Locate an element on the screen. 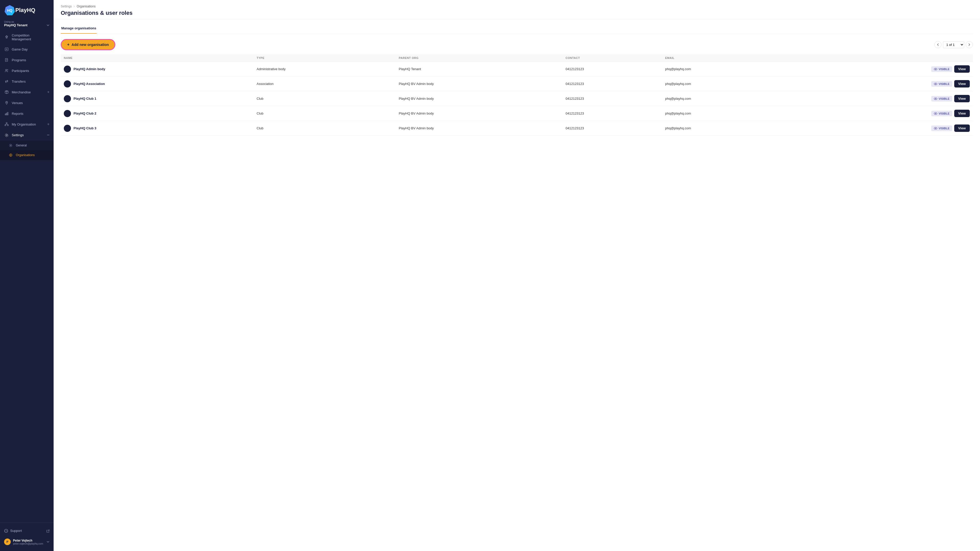 The width and height of the screenshot is (980, 551). visible-badge-3: VISIBLE is located at coordinates (942, 113).